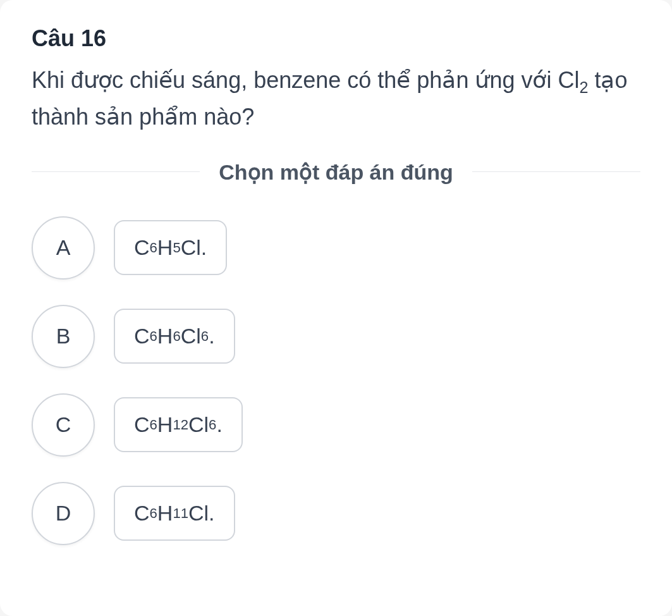 The image size is (672, 616). What do you see at coordinates (63, 248) in the screenshot?
I see `option-letter-a: A` at bounding box center [63, 248].